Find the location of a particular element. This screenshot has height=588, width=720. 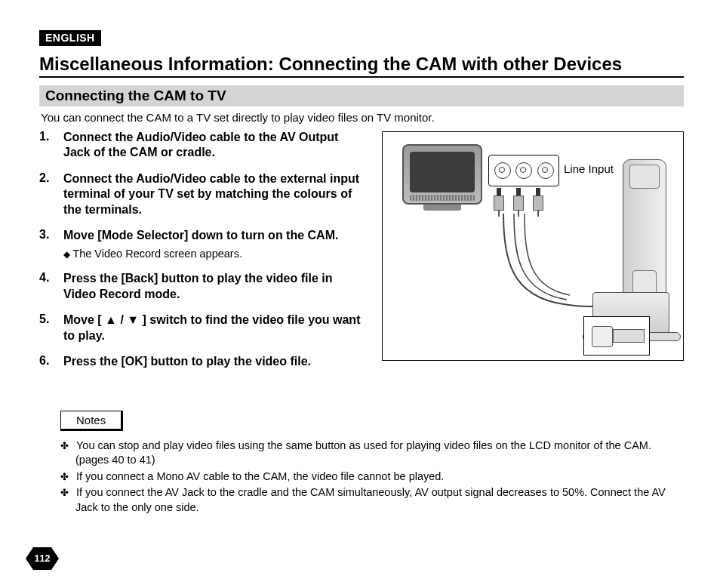

step-5: 5. Move [ ▲ / ▼ ] switch to find the vid… is located at coordinates (204, 328).